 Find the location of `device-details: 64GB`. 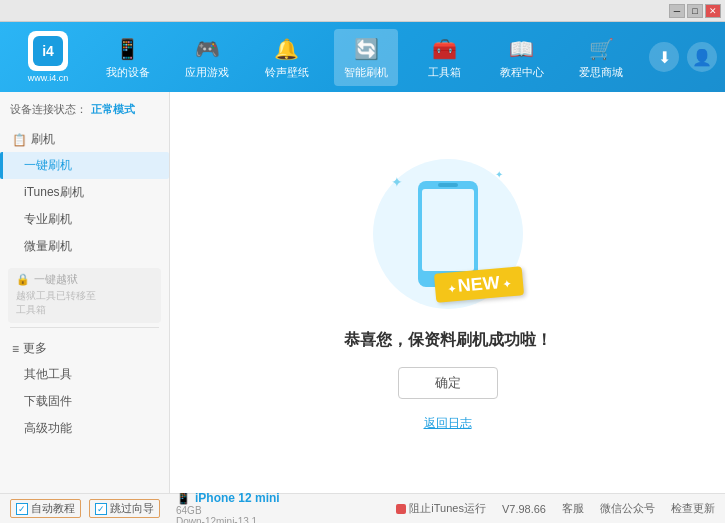

device-details: 64GB is located at coordinates (228, 510).